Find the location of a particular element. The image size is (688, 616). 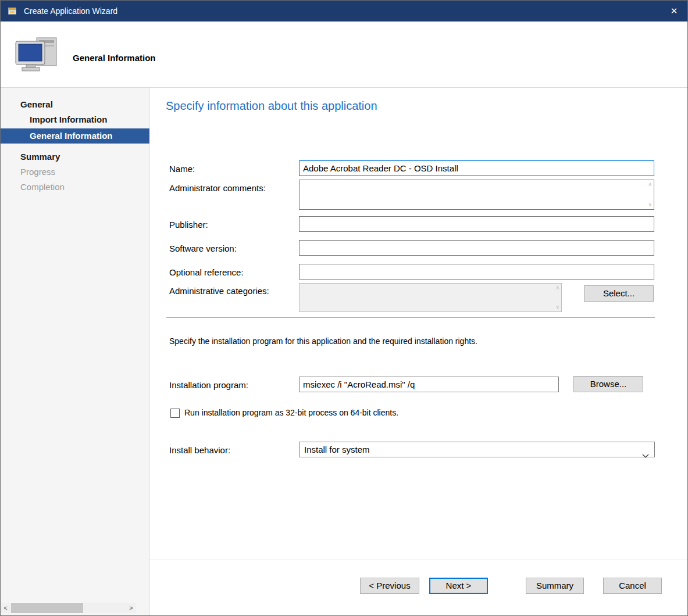

nav-item-import-information: Import Information is located at coordinates (69, 120).